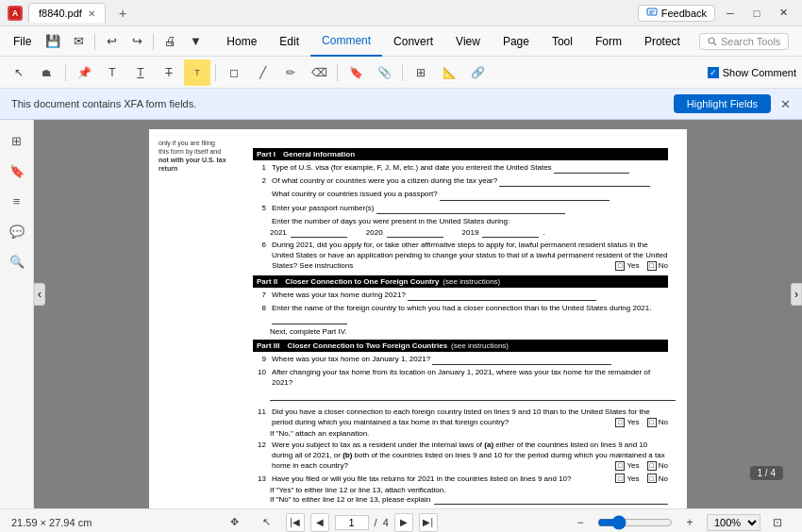 The image size is (802, 532). What do you see at coordinates (402, 73) in the screenshot?
I see `separator6` at bounding box center [402, 73].